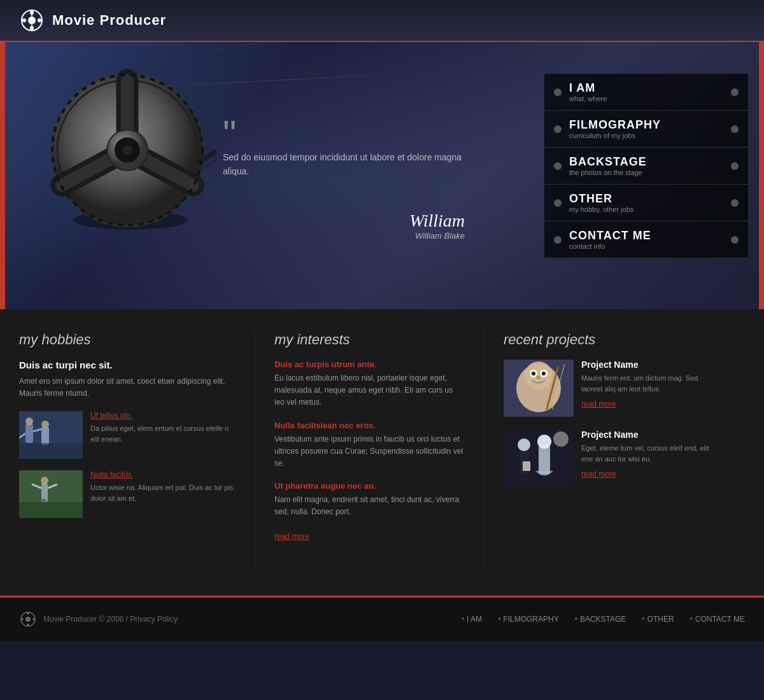 The image size is (764, 700). I want to click on hobby-desc-2: Uctor wisie na. Aliquam ert pat. Duis ac…, so click(163, 493).